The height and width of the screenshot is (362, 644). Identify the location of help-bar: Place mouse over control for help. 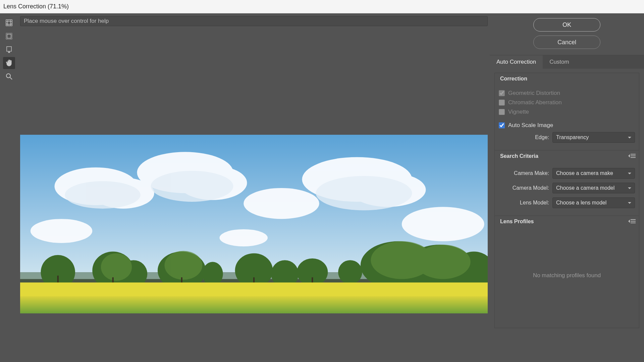
(254, 21).